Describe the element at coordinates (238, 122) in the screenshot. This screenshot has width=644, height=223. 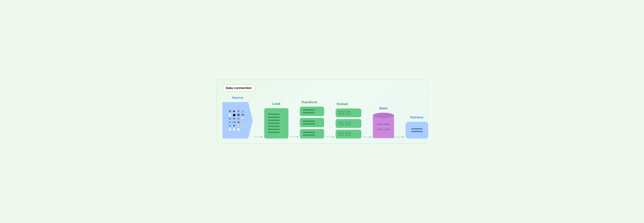
I see `icon-wiki: W` at that location.